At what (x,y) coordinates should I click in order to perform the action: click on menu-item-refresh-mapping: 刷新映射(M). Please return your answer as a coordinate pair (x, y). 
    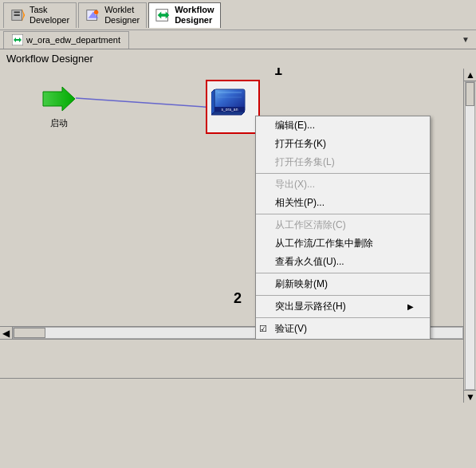
    Looking at the image, I should click on (343, 284).